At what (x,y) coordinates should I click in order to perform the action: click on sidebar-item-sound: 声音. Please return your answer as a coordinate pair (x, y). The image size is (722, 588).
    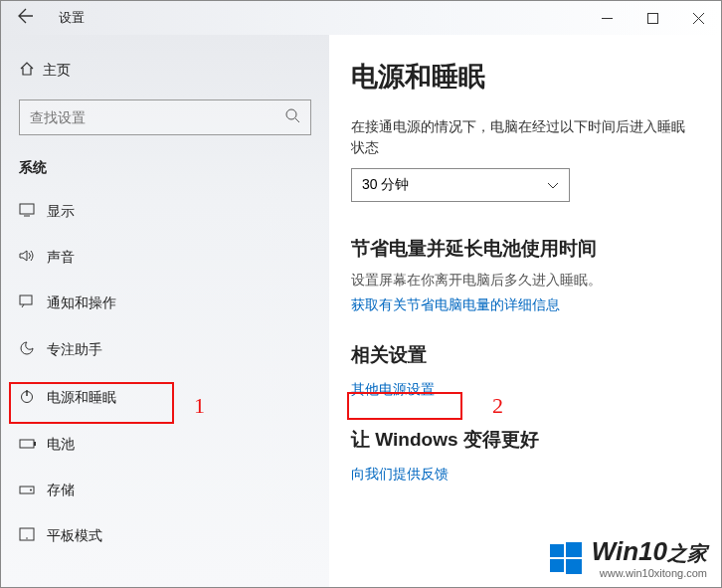
    Looking at the image, I should click on (165, 258).